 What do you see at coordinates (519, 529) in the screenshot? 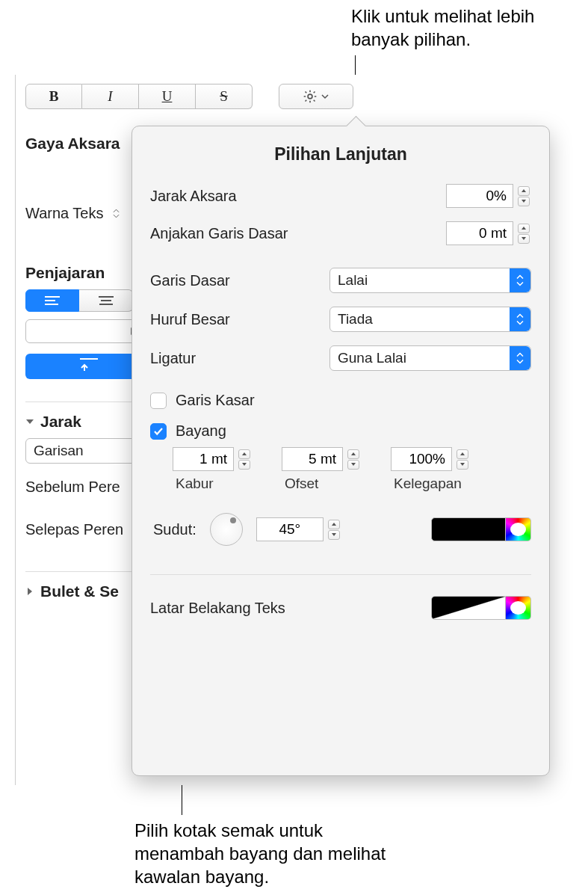
I see `shadow-color-picker-button` at bounding box center [519, 529].